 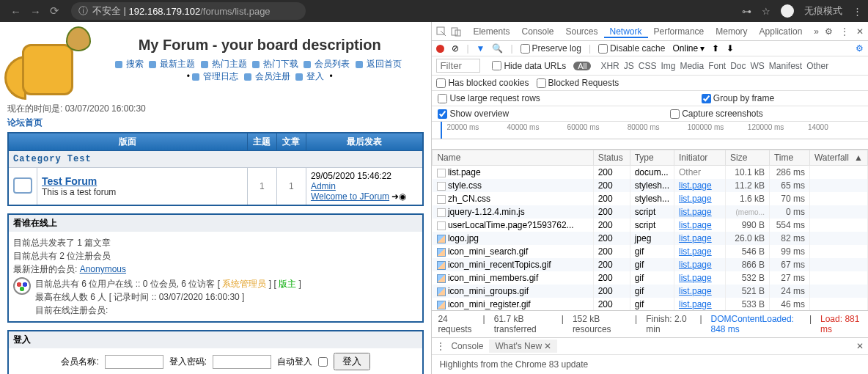 What do you see at coordinates (35, 12) in the screenshot?
I see `forward-icon: →` at bounding box center [35, 12].